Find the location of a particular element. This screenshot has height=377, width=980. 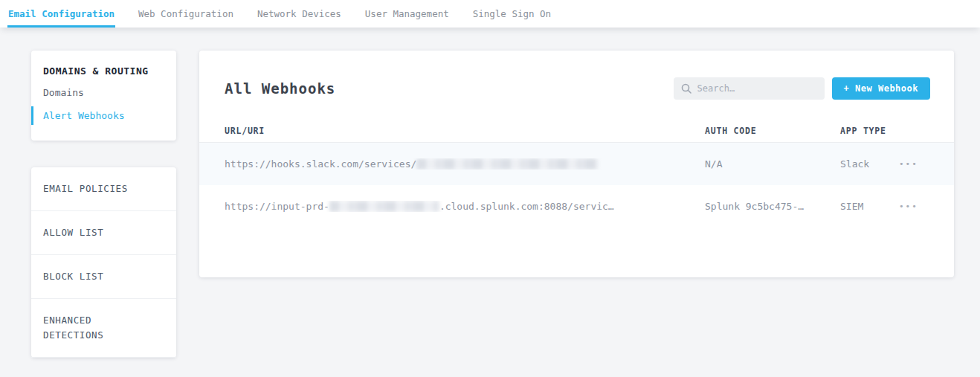

nav-tab: Email Configuration is located at coordinates (61, 13).